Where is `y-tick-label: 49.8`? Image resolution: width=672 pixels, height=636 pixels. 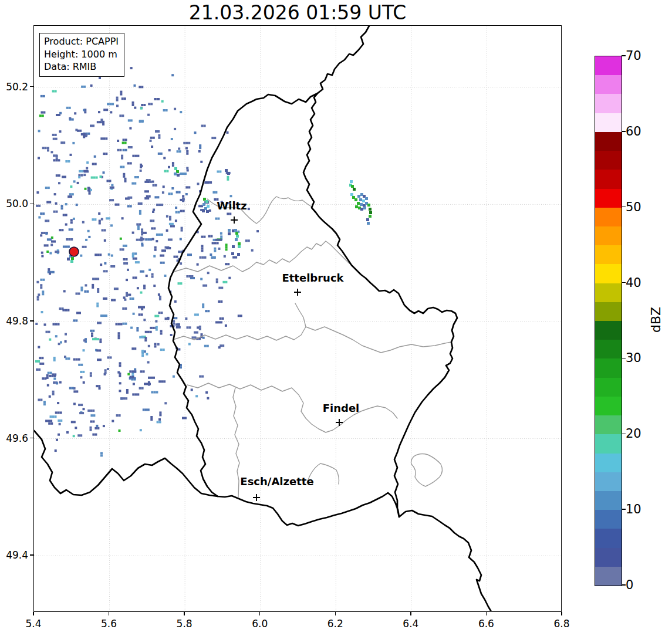 y-tick-label: 49.8 is located at coordinates (14, 321).